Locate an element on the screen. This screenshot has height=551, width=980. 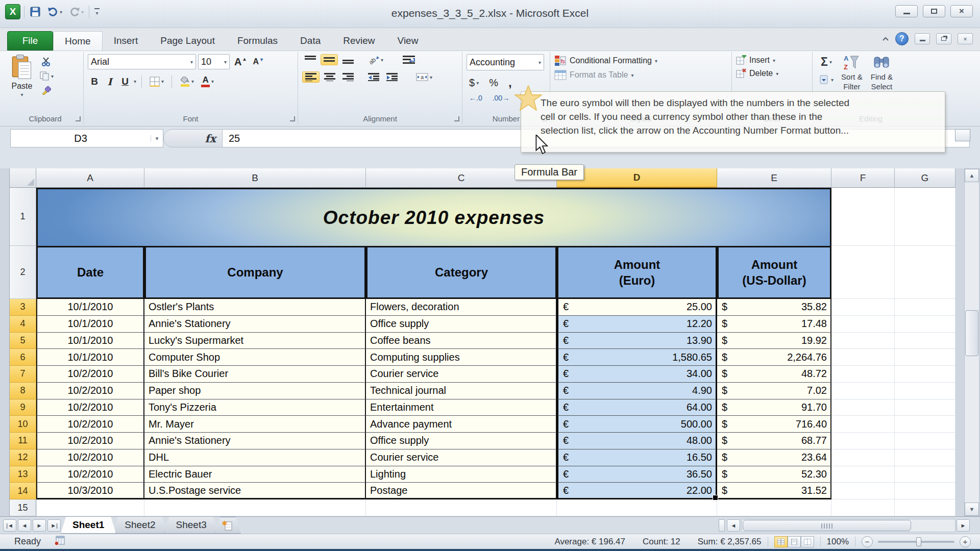
cell-amount-usd: $ 17.48 is located at coordinates (774, 324).